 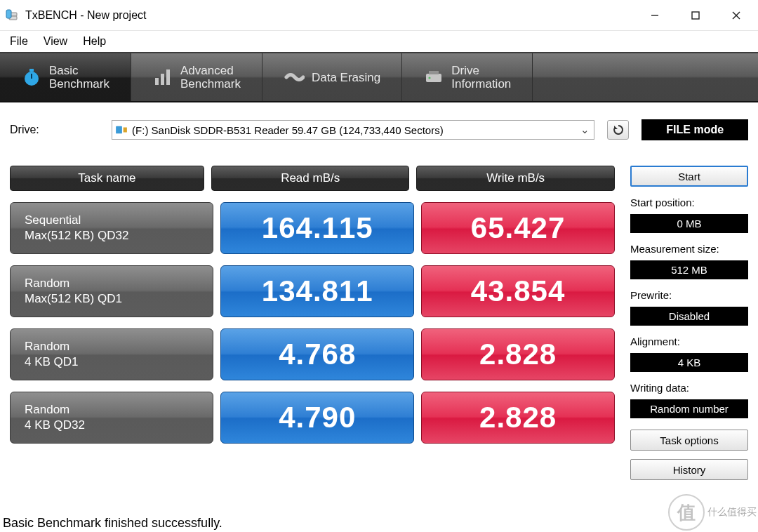 What do you see at coordinates (481, 70) in the screenshot?
I see `tab-label: Drive` at bounding box center [481, 70].